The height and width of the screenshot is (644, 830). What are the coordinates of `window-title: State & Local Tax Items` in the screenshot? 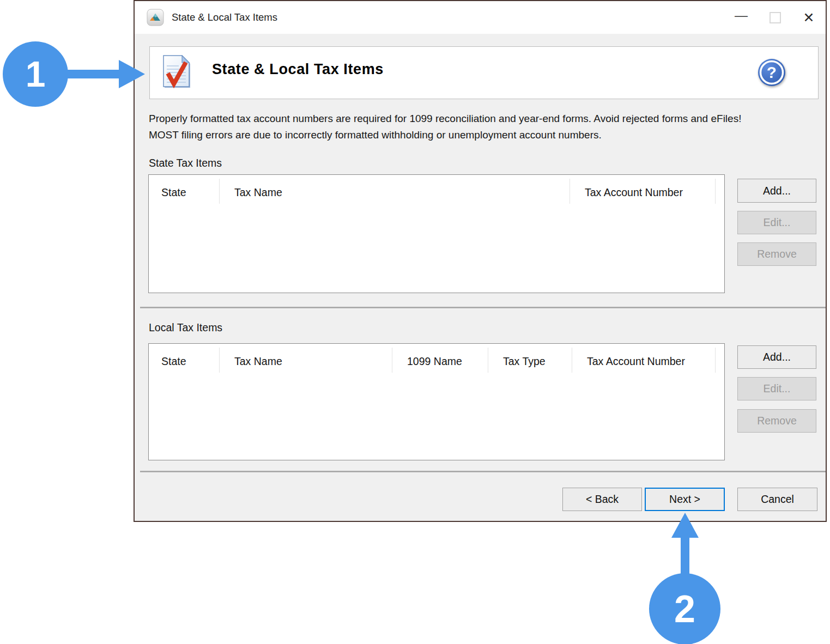 It's located at (225, 17).